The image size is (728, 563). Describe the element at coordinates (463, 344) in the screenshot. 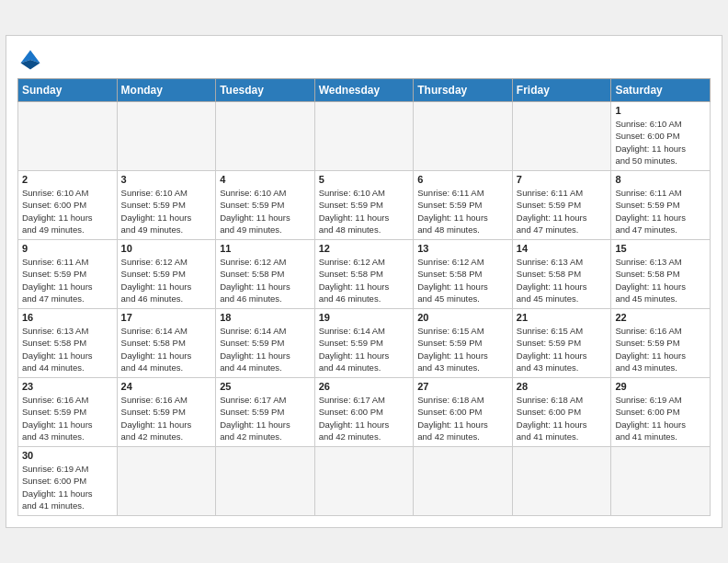

I see `calendar-cell: 20Sunrise: 6:15 AM Sunset: 5:59 PM Dayli…` at that location.